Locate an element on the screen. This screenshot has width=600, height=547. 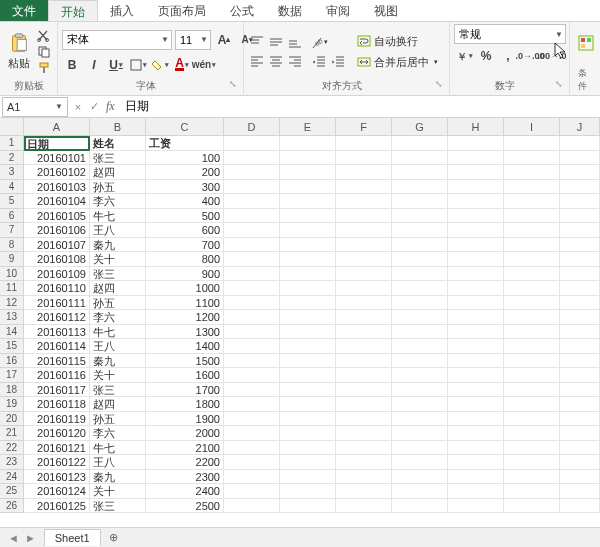
merge-center-button: 合并后居中▾ is located at coordinates (398, 62).